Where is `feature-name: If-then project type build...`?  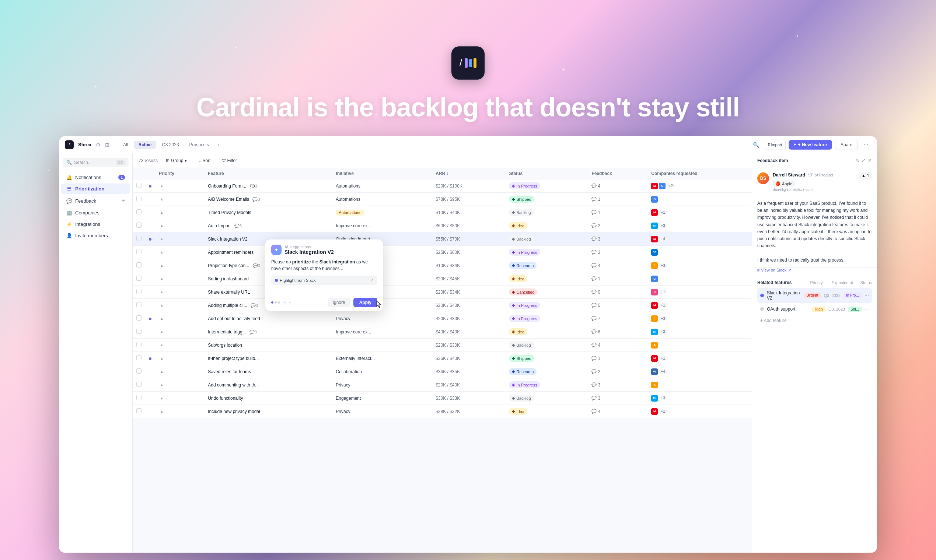 feature-name: If-then project type build... is located at coordinates (233, 358).